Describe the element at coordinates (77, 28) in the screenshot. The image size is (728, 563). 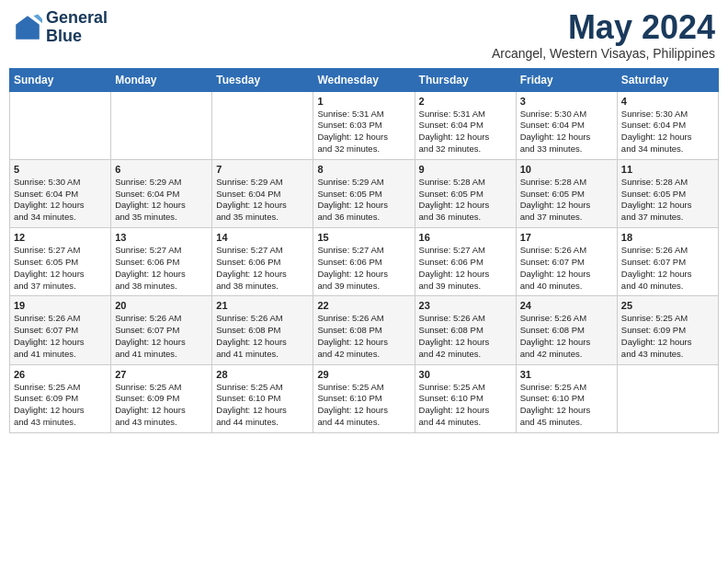
I see `logo-text: General Blue` at that location.